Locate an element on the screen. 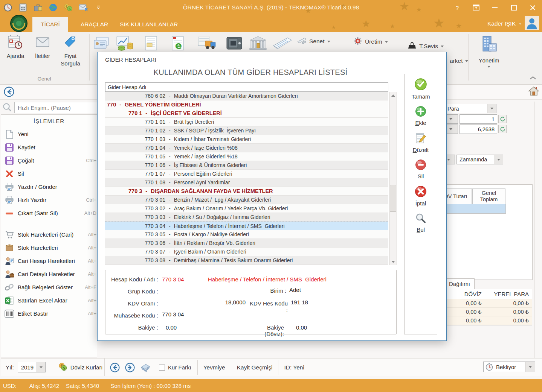  sidebar-item-yeni: Yeni is located at coordinates (49, 134).